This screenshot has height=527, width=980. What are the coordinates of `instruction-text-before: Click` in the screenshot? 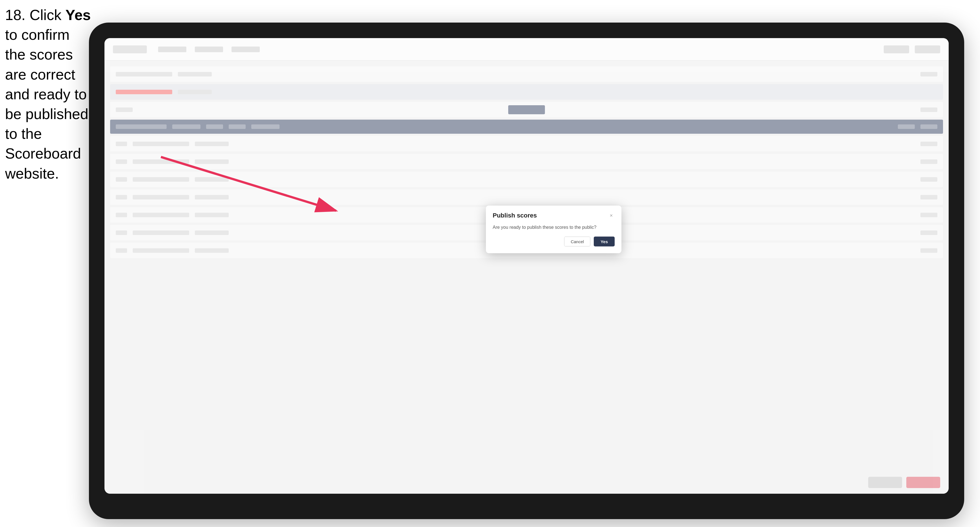 It's located at (48, 15).